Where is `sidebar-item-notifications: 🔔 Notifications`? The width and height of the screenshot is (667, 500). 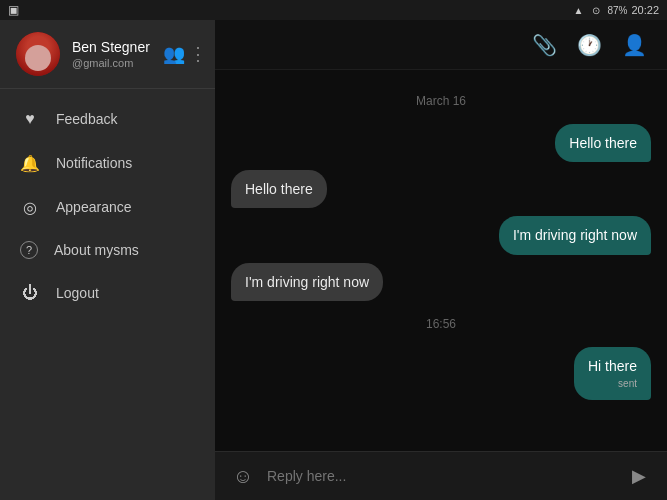
sidebar-item-notifications: 🔔 Notifications is located at coordinates (108, 163).